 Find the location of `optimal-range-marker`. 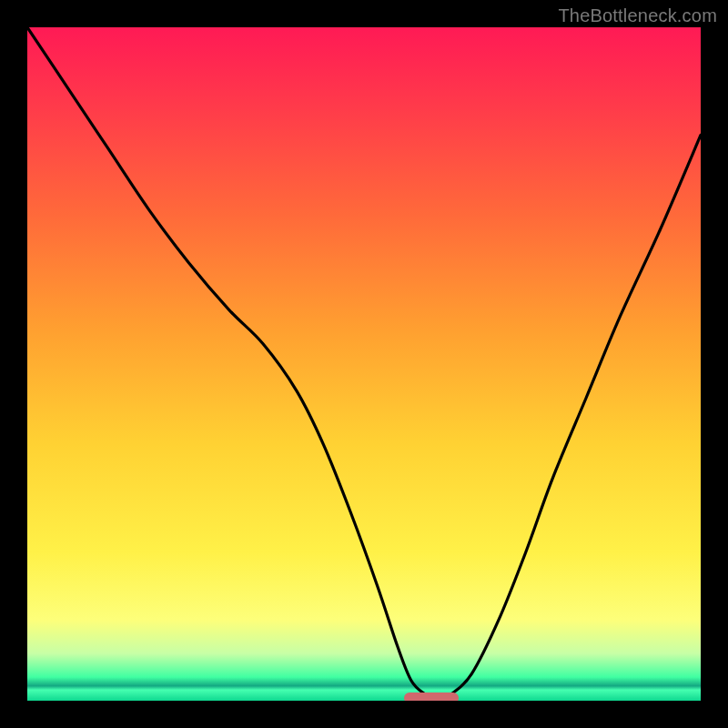

optimal-range-marker is located at coordinates (431, 697).